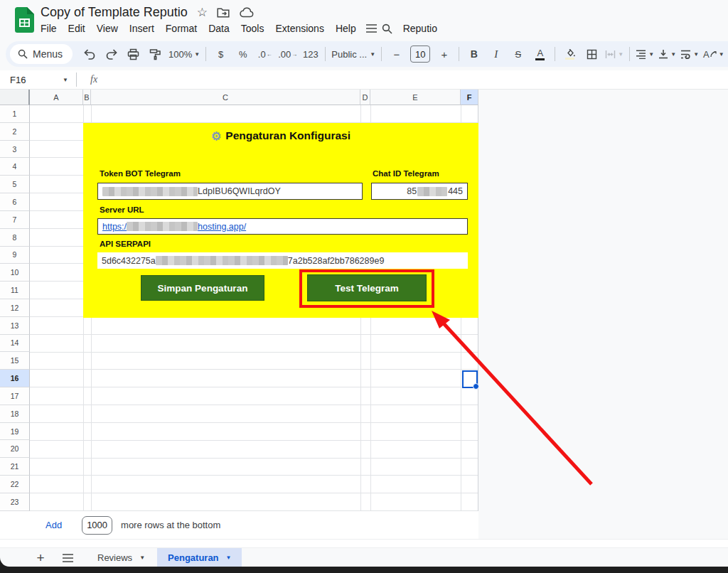 The image size is (728, 573). I want to click on increase-font-size-button: +, so click(444, 54).